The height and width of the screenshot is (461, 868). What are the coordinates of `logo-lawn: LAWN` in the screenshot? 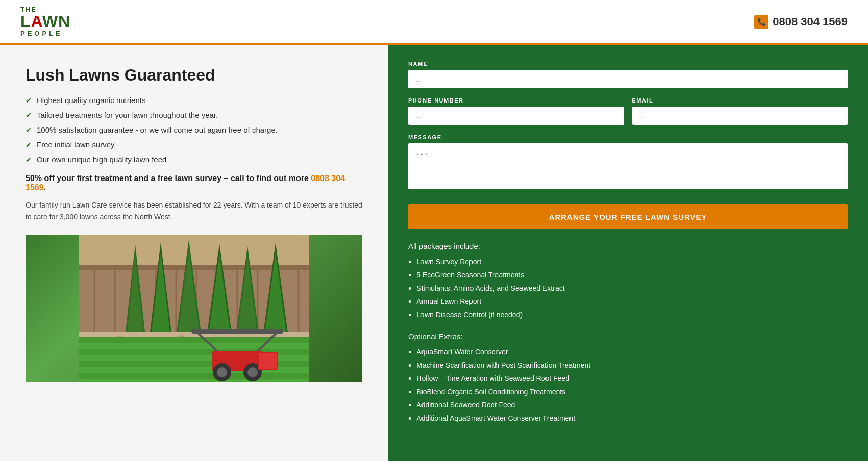 It's located at (45, 21).